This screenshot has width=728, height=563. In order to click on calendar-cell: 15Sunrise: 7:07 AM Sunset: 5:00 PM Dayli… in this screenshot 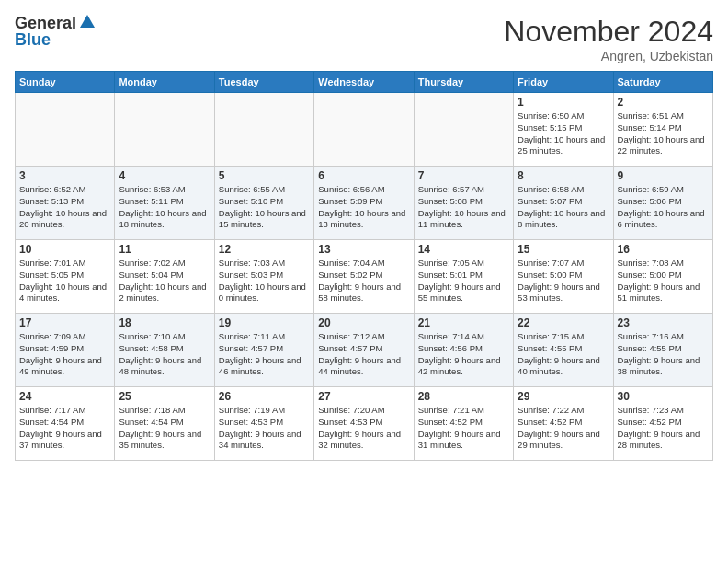, I will do `click(563, 277)`.